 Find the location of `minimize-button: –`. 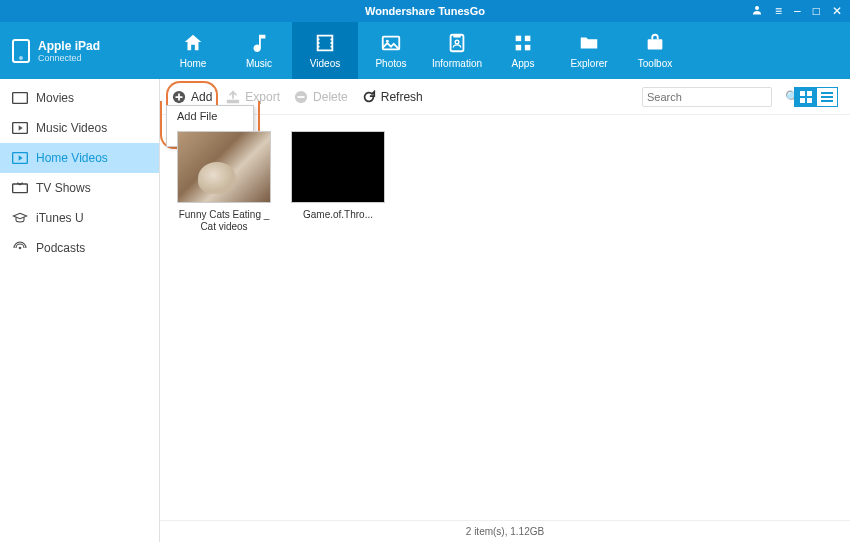

minimize-button: – is located at coordinates (798, 11).